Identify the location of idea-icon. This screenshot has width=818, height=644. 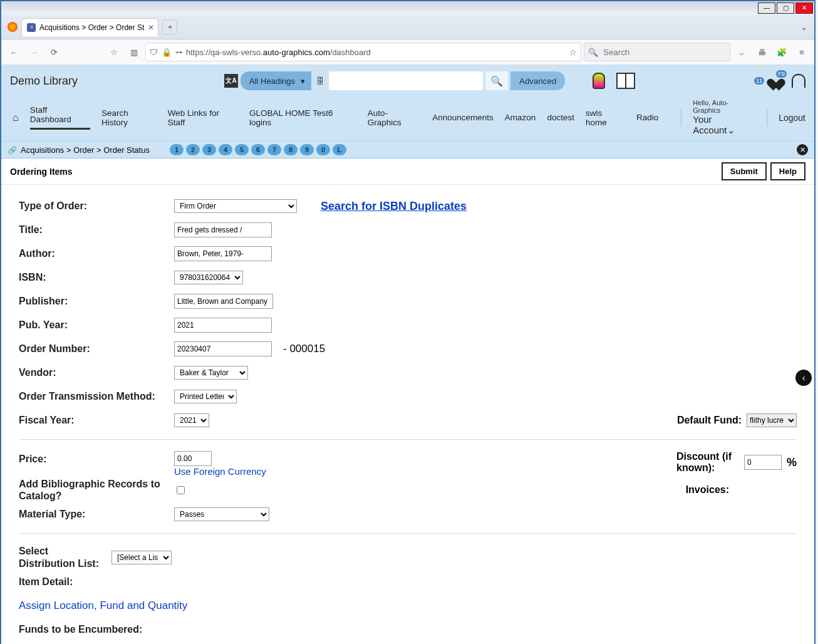
(599, 81).